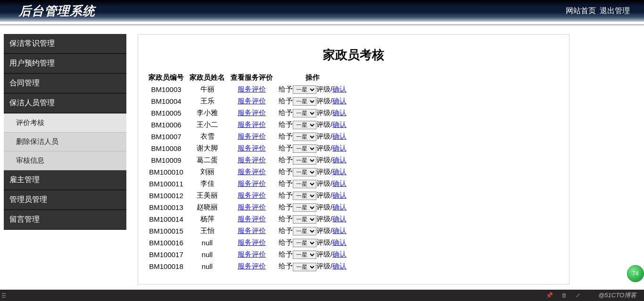  What do you see at coordinates (248, 125) in the screenshot?
I see `table-row: BM10006王小二服务评价给予一星评级/确认` at bounding box center [248, 125].